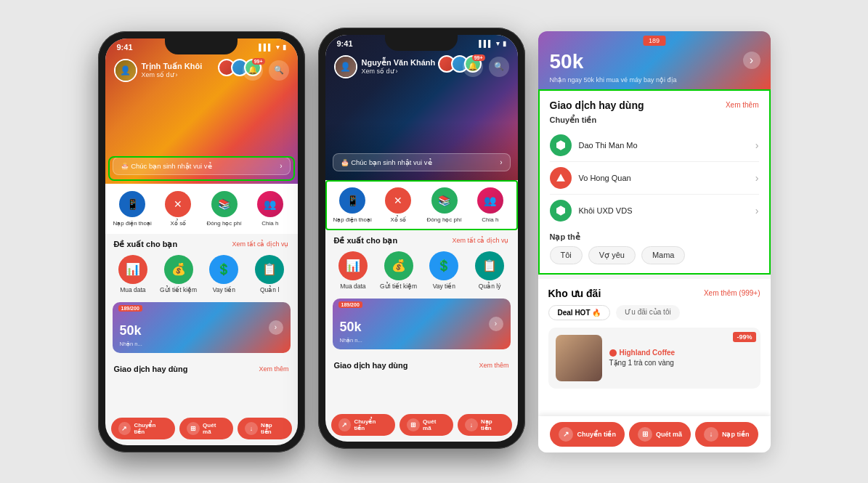 This screenshot has width=868, height=483. Describe the element at coordinates (645, 434) in the screenshot. I see `panel3-quet-icon: ⊞` at that location.